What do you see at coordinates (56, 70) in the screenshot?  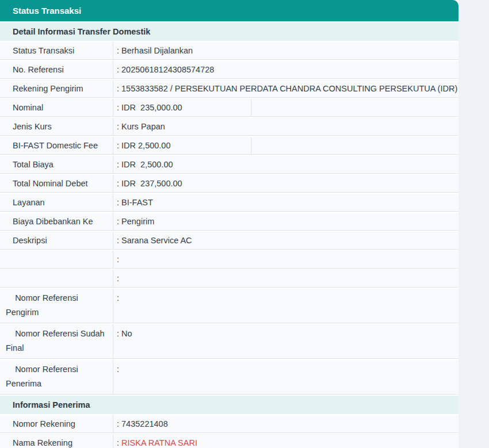 I see `field-label: No. Referensi` at bounding box center [56, 70].